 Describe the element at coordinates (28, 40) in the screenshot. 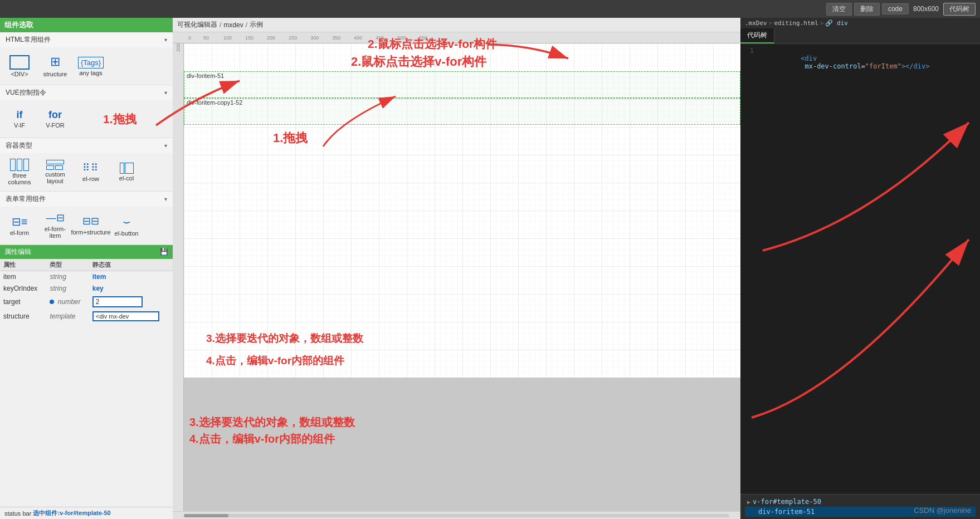

I see `section-html-label: HTML常用组件` at that location.